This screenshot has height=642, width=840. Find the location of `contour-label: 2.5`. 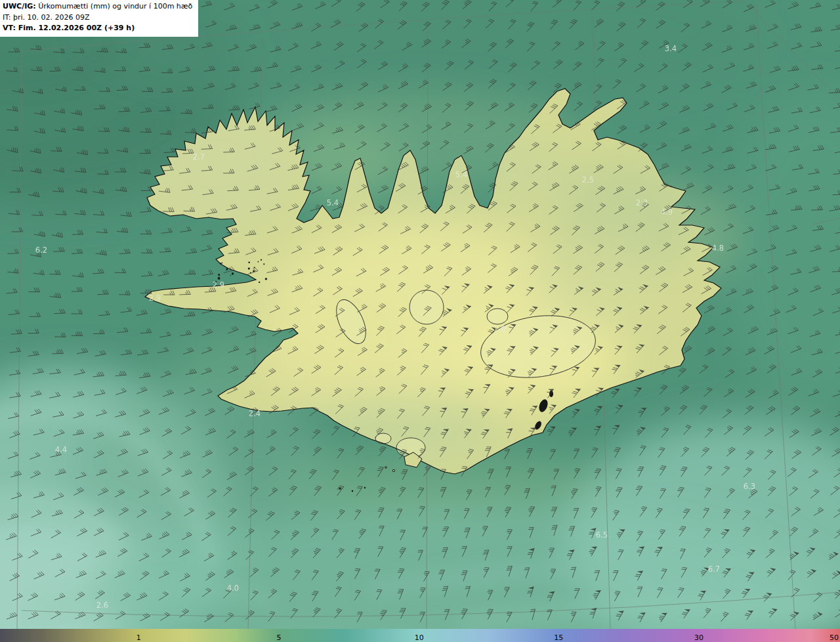

contour-label: 2.5 is located at coordinates (588, 180).